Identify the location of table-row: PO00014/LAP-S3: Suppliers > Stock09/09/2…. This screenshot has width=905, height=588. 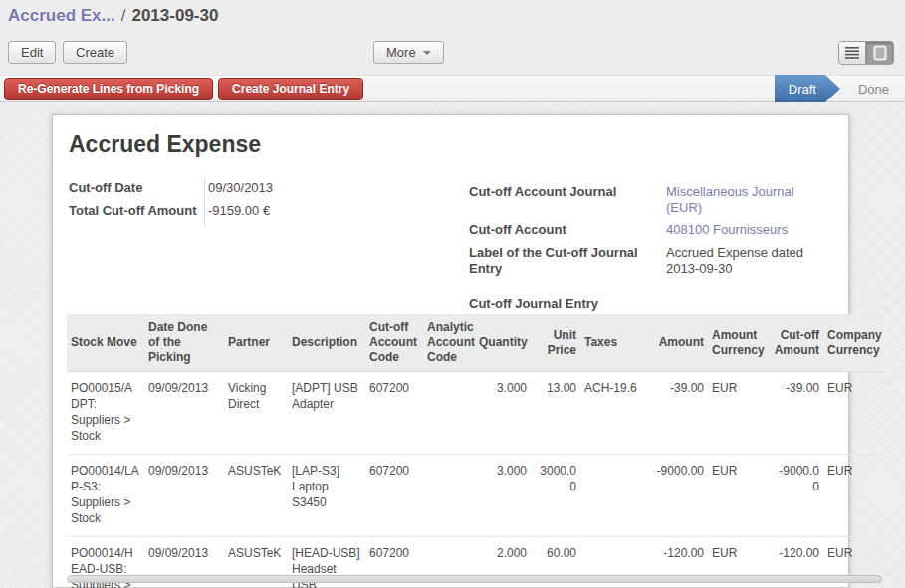
(475, 495).